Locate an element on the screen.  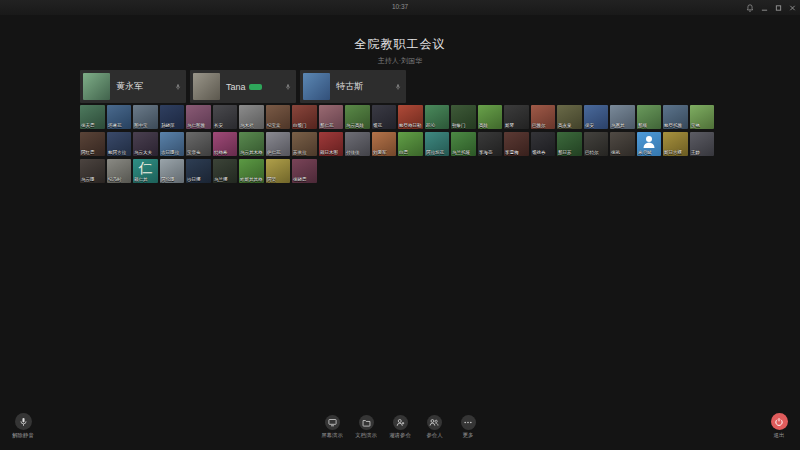
participant-tile: 吉日嘎拉 is located at coordinates (172, 144).